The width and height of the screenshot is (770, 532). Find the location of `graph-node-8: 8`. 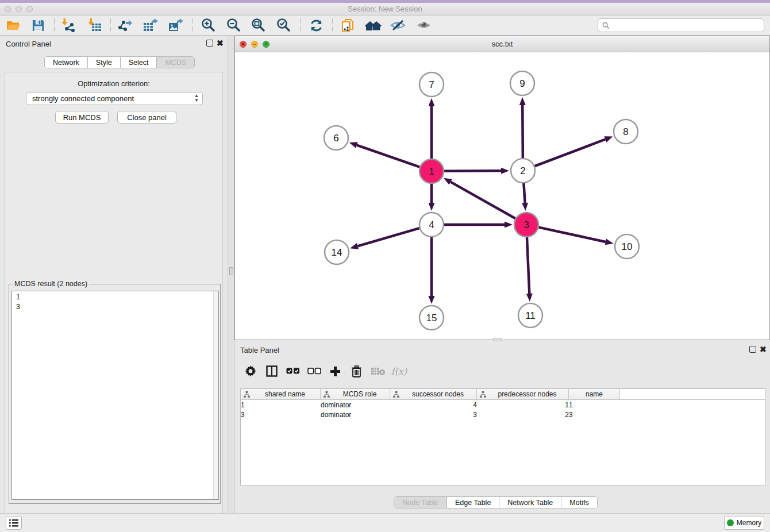

graph-node-8: 8 is located at coordinates (626, 132).